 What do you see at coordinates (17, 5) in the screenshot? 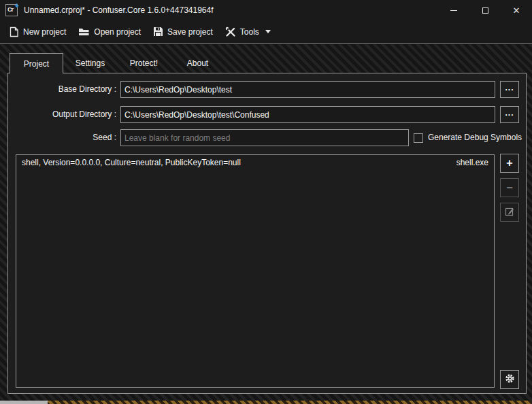
I see `app-icon-plus: +` at bounding box center [17, 5].